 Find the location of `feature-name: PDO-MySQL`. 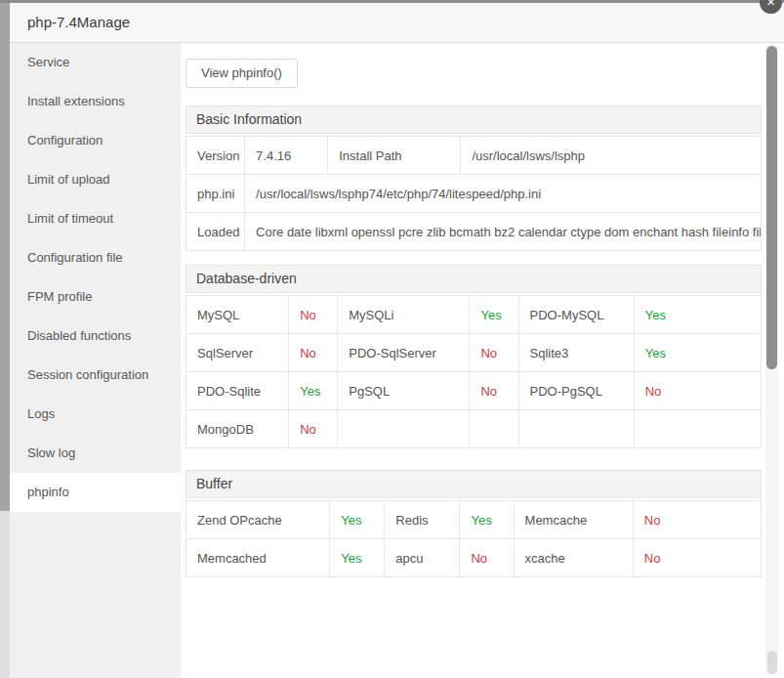

feature-name: PDO-MySQL is located at coordinates (576, 315).